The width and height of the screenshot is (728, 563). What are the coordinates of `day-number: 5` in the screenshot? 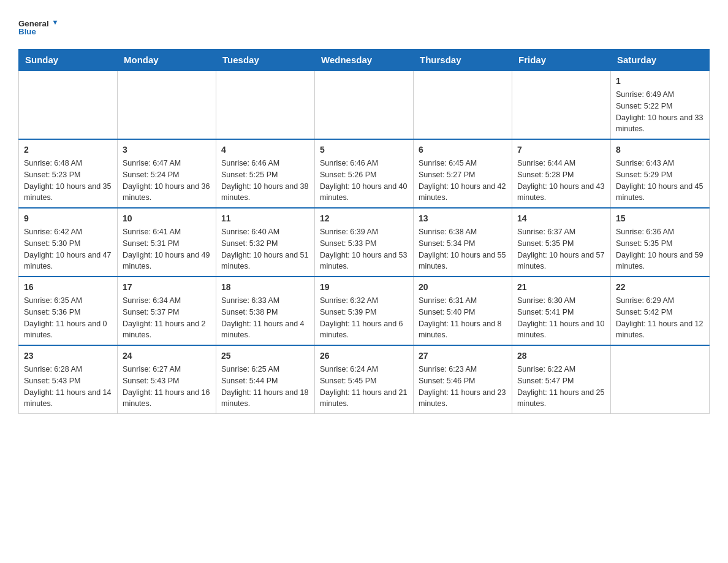 It's located at (364, 150).